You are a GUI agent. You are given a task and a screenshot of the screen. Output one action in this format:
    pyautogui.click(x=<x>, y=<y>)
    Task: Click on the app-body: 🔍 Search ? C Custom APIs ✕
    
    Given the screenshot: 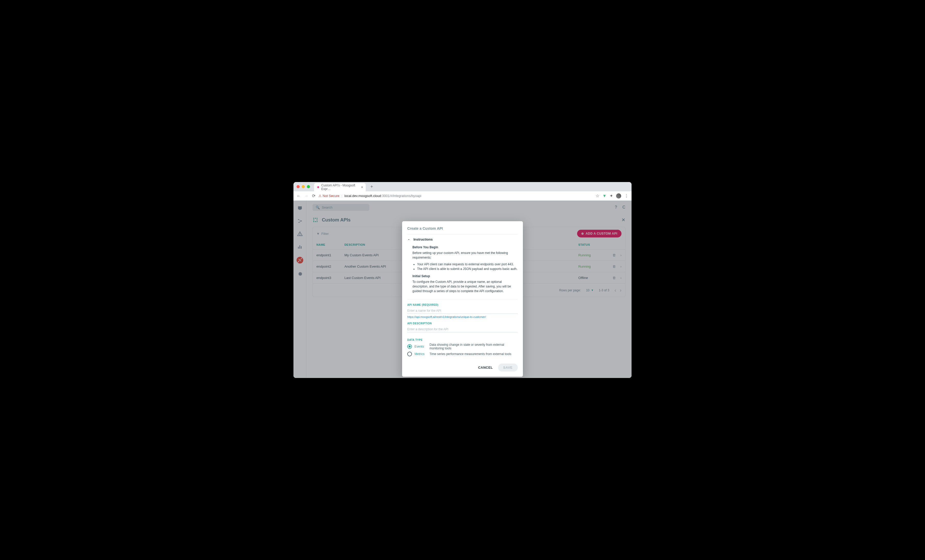 What is the action you would take?
    pyautogui.click(x=462, y=290)
    